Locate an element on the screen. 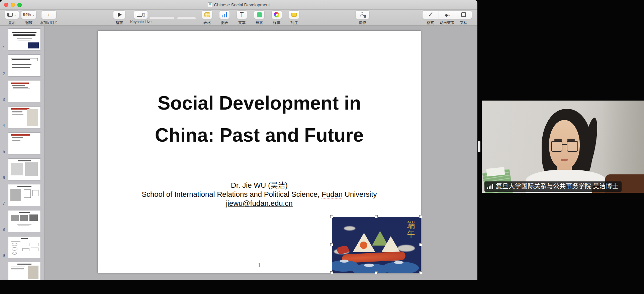 This screenshot has width=644, height=294. webcam-video: 复旦大学国际关系与公共事务学院 吴洁博士 is located at coordinates (563, 147).